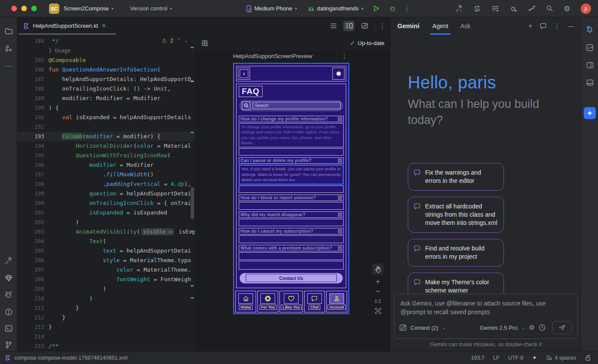 The image size is (598, 364). Describe the element at coordinates (590, 113) in the screenshot. I see `gemini-toolwindow-button` at that location.